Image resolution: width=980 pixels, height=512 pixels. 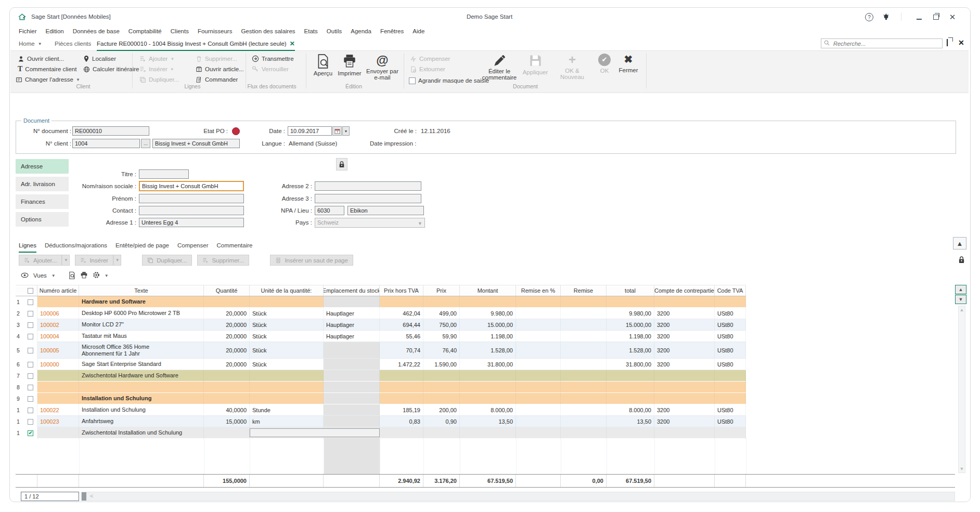 I want to click on close-icon: ✕, so click(x=952, y=17).